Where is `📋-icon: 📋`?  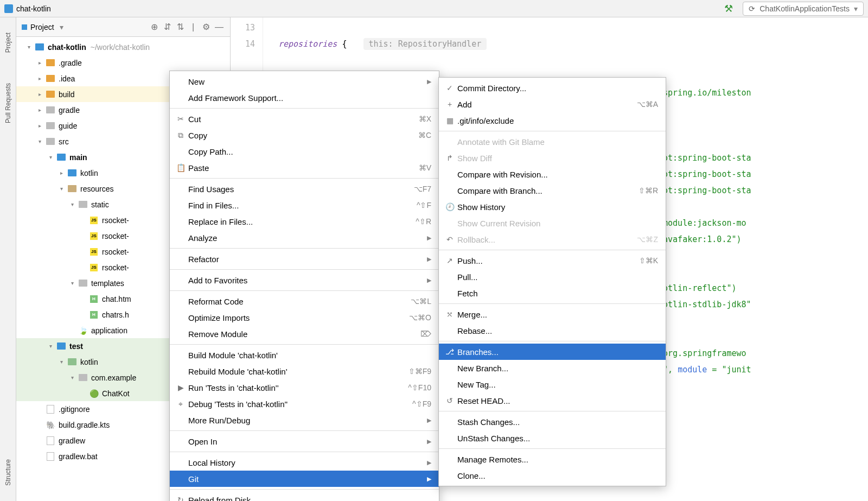
📋-icon: 📋 is located at coordinates (181, 168).